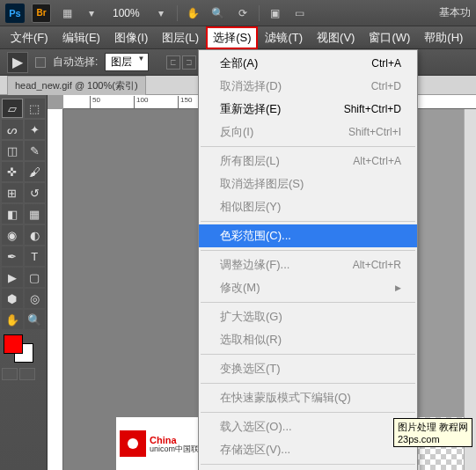  I want to click on unicom-logo-icon, so click(133, 444).